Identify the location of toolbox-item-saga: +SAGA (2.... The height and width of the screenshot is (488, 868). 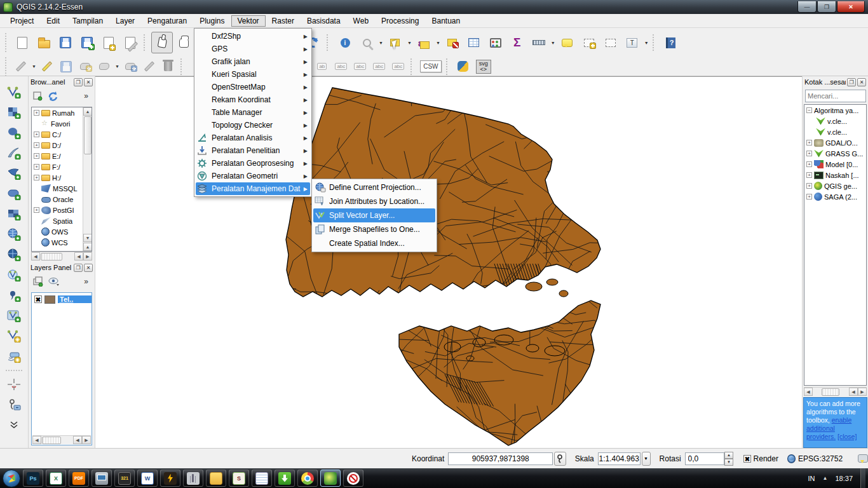
(835, 197).